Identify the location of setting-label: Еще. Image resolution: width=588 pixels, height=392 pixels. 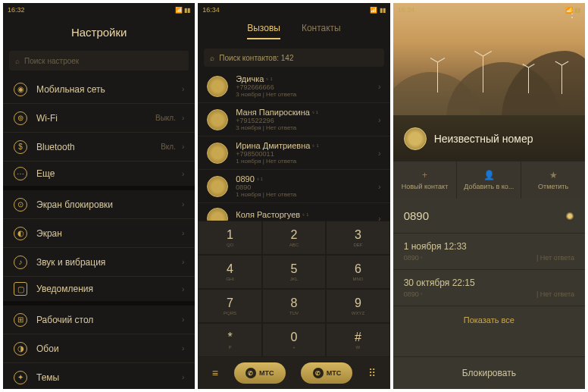
(109, 174).